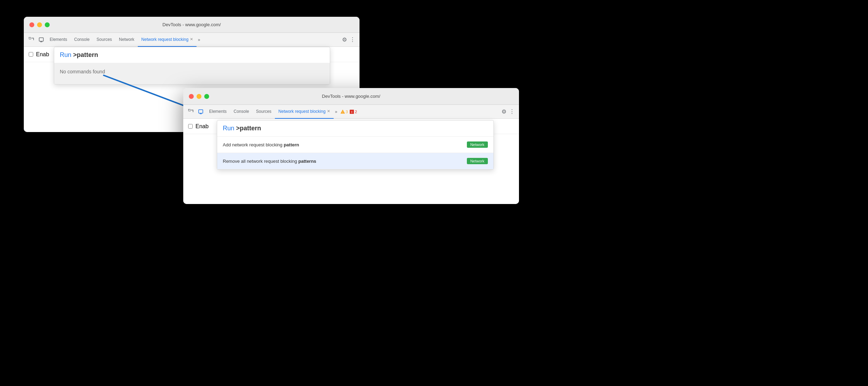 The width and height of the screenshot is (868, 386). Describe the element at coordinates (218, 112) in the screenshot. I see `tab-elements-2: Elements` at that location.